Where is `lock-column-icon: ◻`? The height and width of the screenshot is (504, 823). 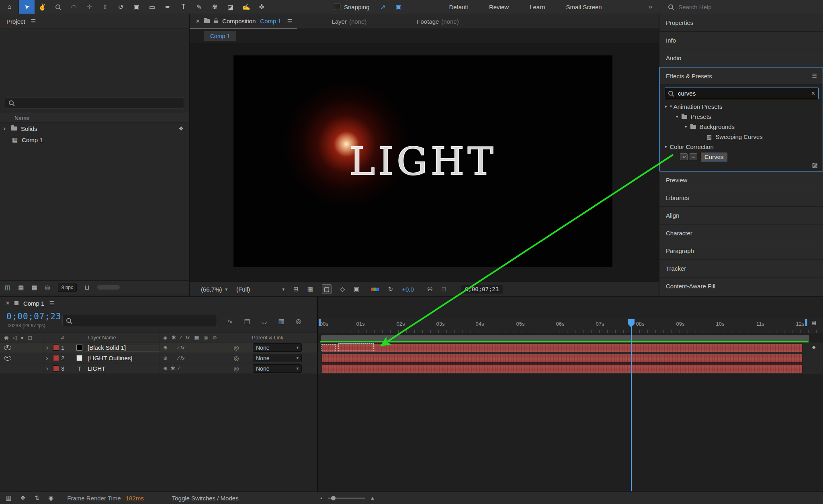 lock-column-icon: ◻ is located at coordinates (30, 337).